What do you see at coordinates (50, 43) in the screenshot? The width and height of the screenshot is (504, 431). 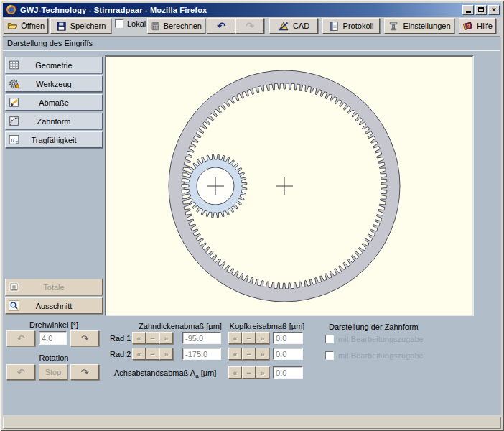 I see `section-title: Darstellung des Eingriffs` at bounding box center [50, 43].